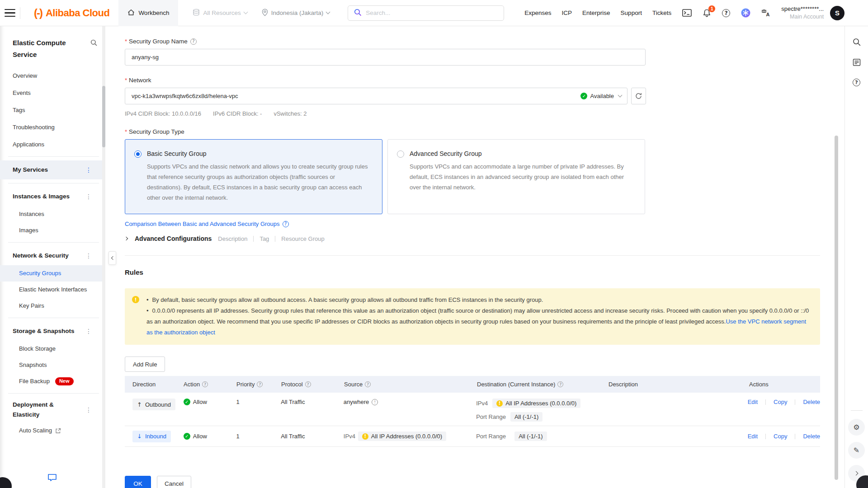  I want to click on sidebar-item-security-groups: Security Groups, so click(52, 273).